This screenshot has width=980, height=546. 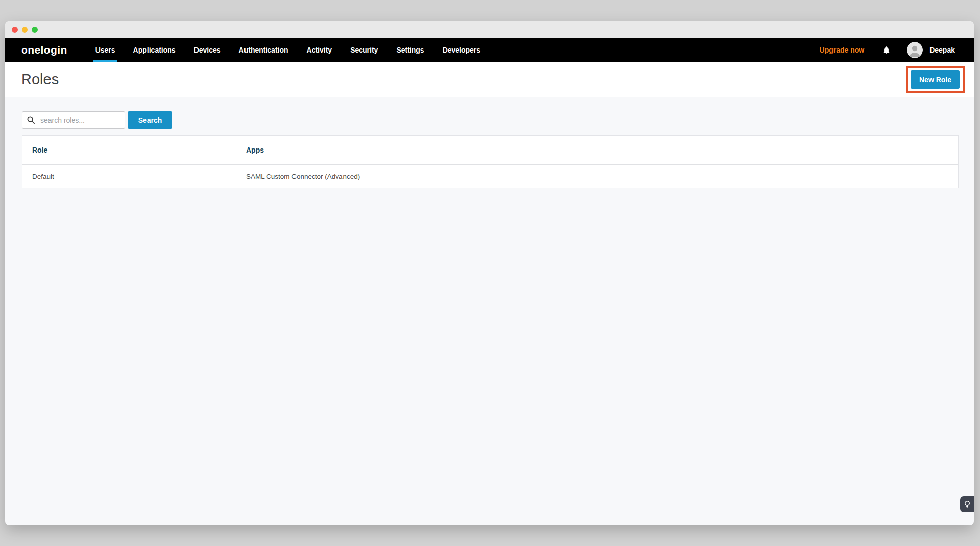 I want to click on minimize-button, so click(x=25, y=30).